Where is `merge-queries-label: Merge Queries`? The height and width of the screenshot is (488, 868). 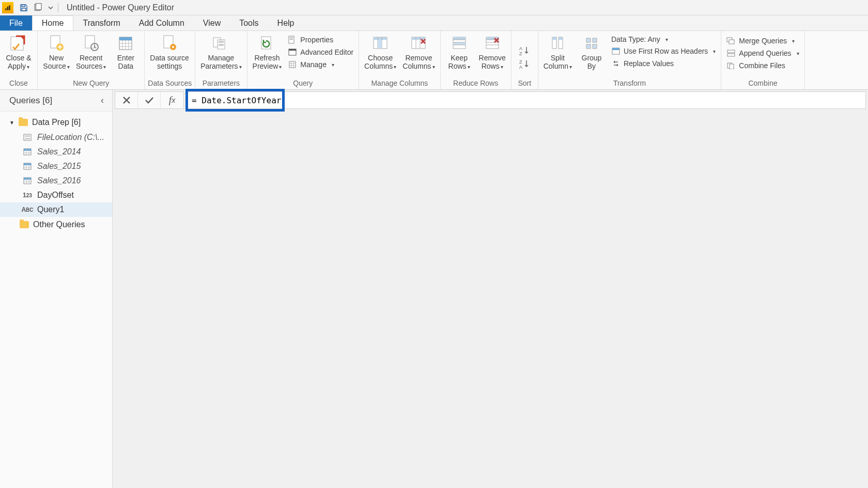
merge-queries-label: Merge Queries is located at coordinates (763, 41).